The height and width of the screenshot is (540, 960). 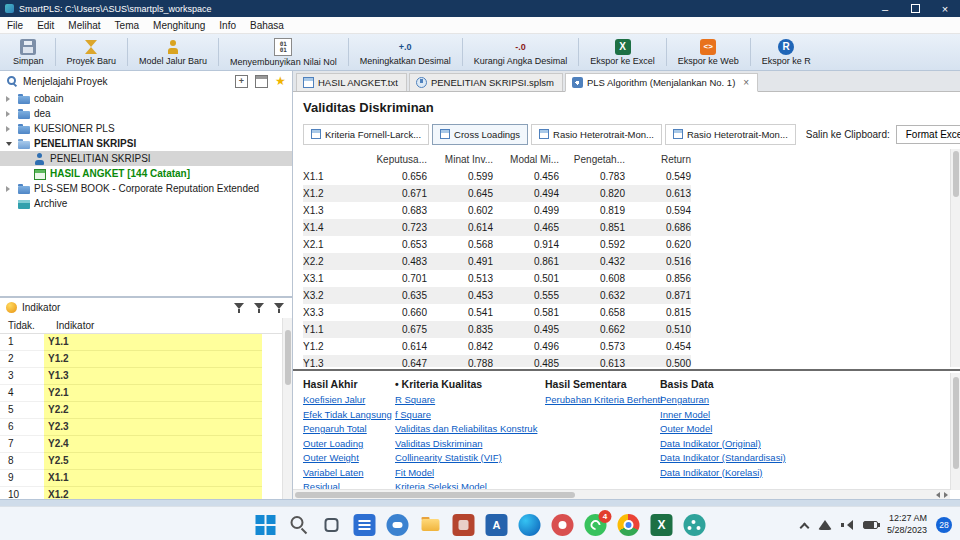 What do you see at coordinates (349, 416) in the screenshot?
I see `link-efek-tidak-langsung: Efek Tidak Langsung` at bounding box center [349, 416].